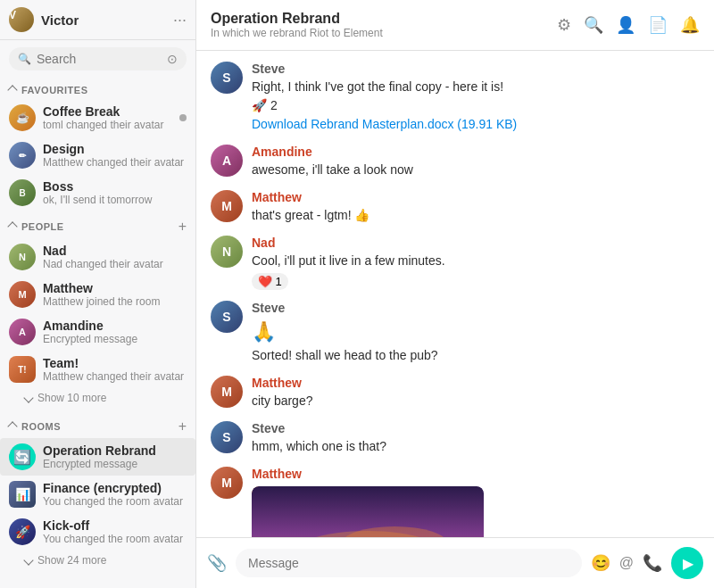 This screenshot has height=588, width=714. I want to click on room-name: Matthew, so click(114, 288).